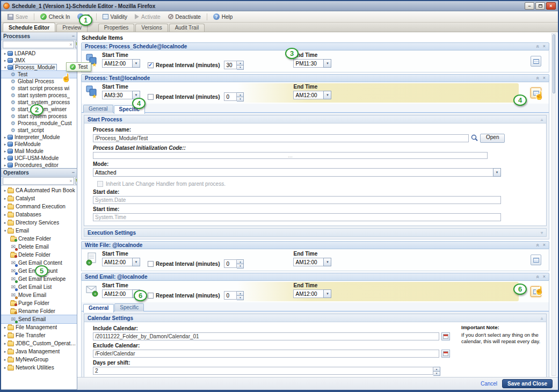  What do you see at coordinates (39, 271) in the screenshot?
I see `tree-item-get-email-count: ✉Get Email Count` at bounding box center [39, 271].